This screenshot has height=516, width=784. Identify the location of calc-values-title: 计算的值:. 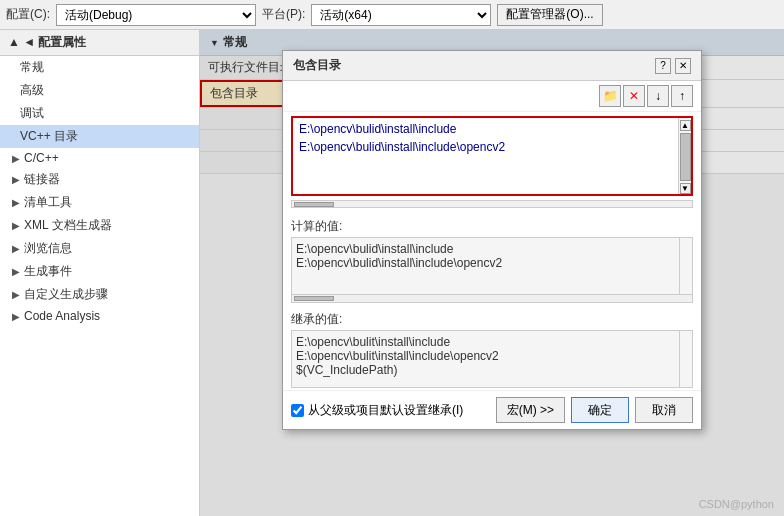
(492, 226).